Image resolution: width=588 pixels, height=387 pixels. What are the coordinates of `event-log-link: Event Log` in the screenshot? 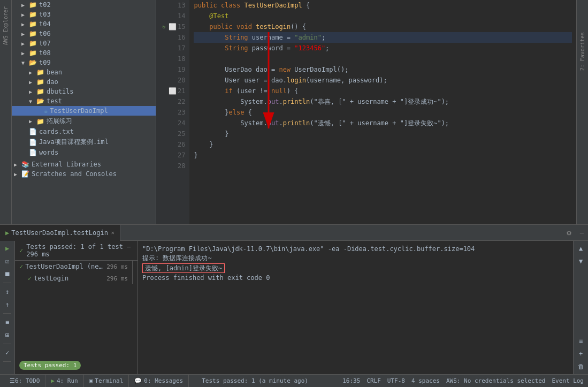 It's located at (568, 381).